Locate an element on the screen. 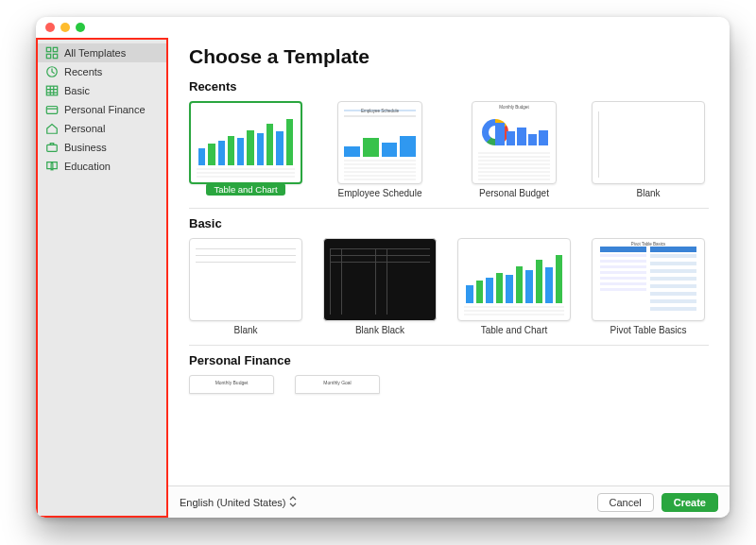 This screenshot has width=756, height=545. page-title: Choose a Template is located at coordinates (449, 57).